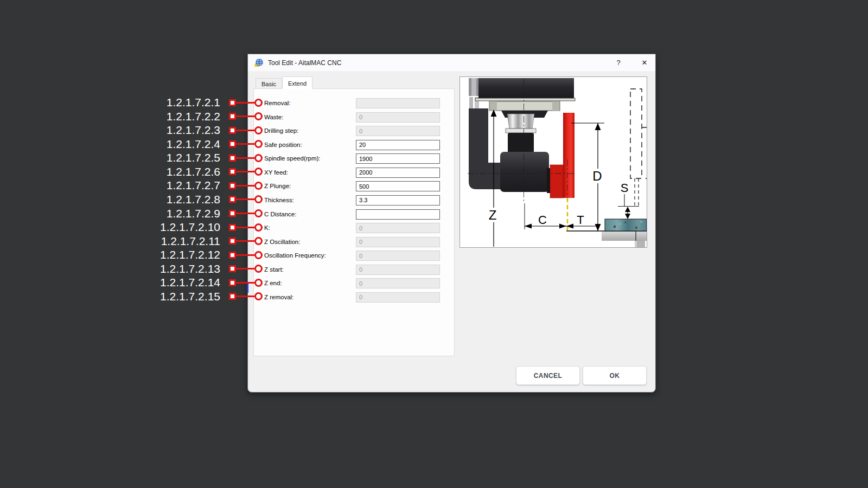  What do you see at coordinates (172, 255) in the screenshot?
I see `annotation-row: 1.2.1.7.2.12` at bounding box center [172, 255].